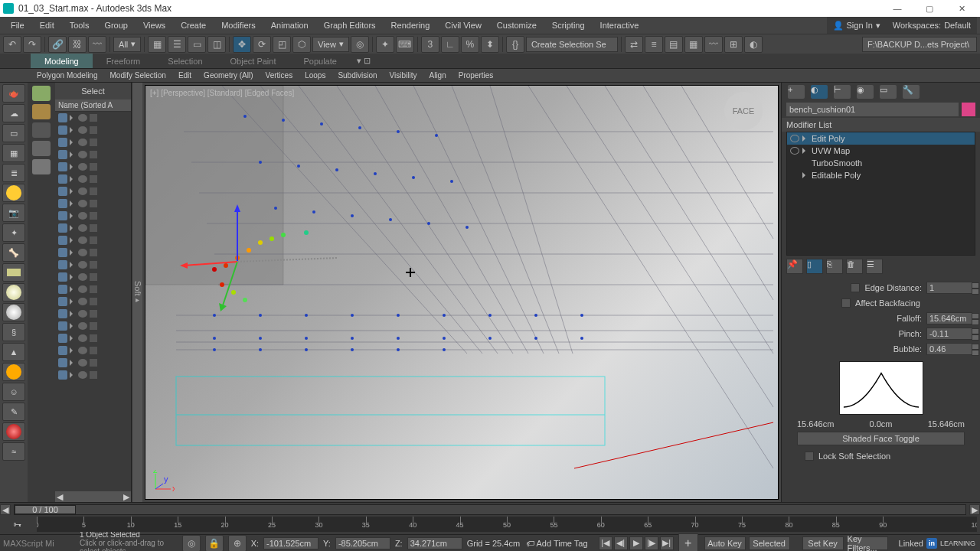 This screenshot has width=980, height=551. Describe the element at coordinates (490, 510) in the screenshot. I see `time-slider: 0 / 100` at that location.